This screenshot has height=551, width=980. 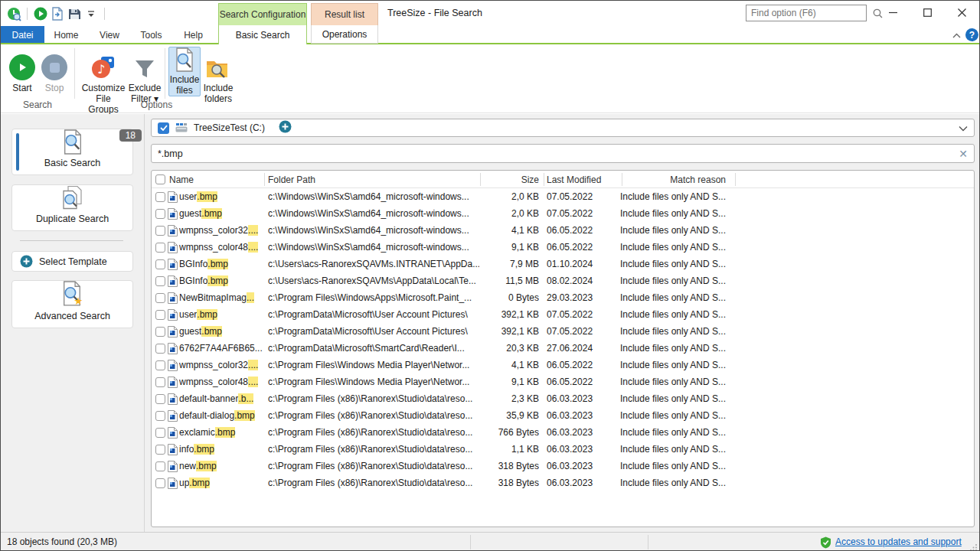 What do you see at coordinates (563, 483) in the screenshot?
I see `table-row: up.bmpc:\Program Files (x86)\Ranorex\Stu…` at bounding box center [563, 483].